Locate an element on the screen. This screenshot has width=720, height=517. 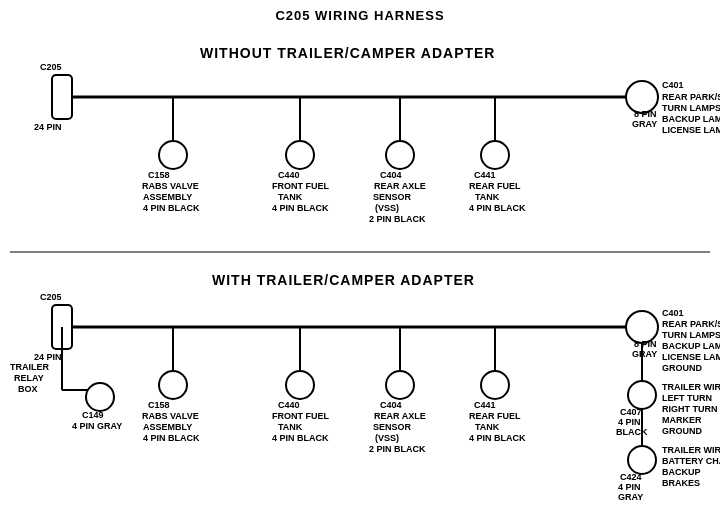
page-title: C205 WIRING HARNESS is located at coordinates (360, 12).